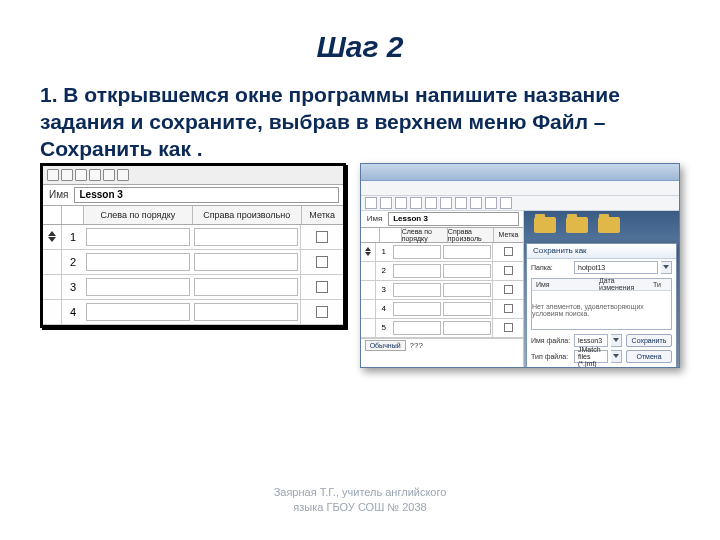  What do you see at coordinates (360, 492) in the screenshot?
I see `footer-line1: Заярная Т.Г., учитель английского` at bounding box center [360, 492].